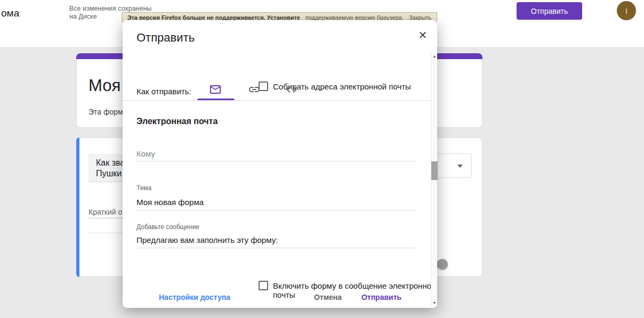 This screenshot has width=644, height=318. What do you see at coordinates (423, 35) in the screenshot?
I see `close-icon: ✕` at bounding box center [423, 35].